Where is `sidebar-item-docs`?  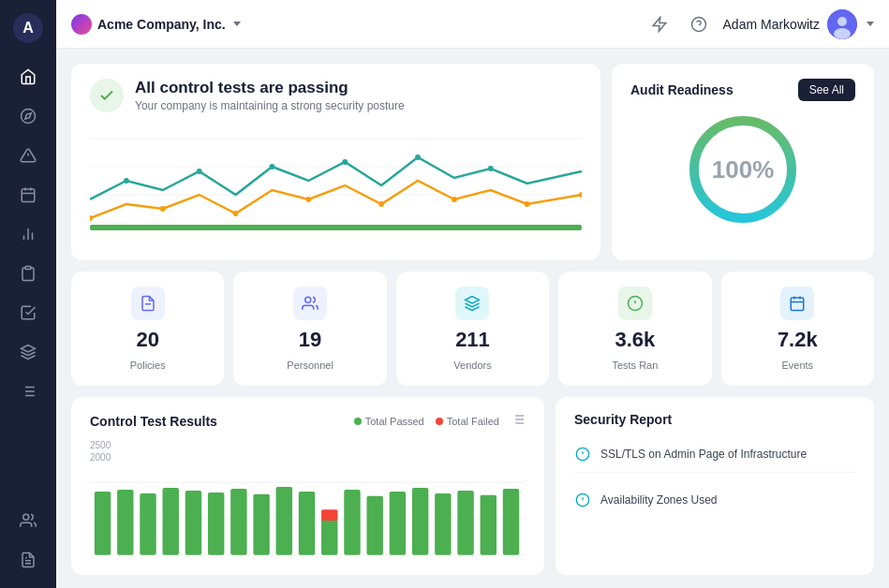 sidebar-item-docs is located at coordinates (28, 560).